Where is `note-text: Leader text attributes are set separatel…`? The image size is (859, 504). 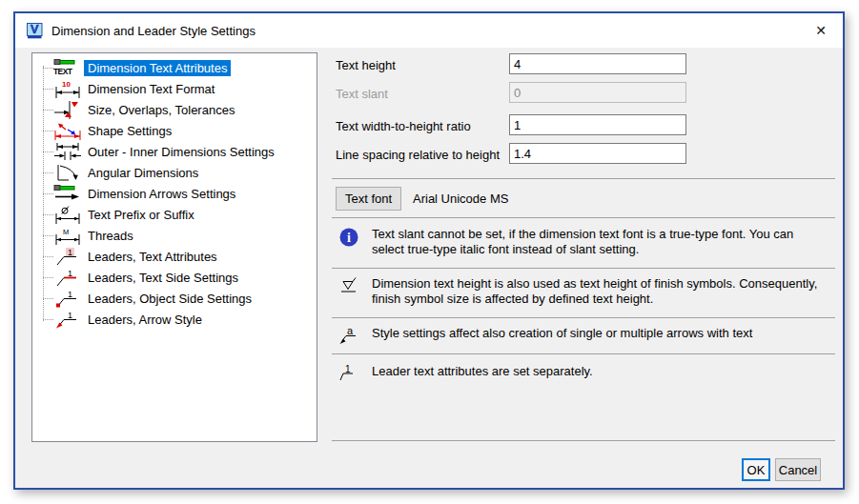 note-text: Leader text attributes are set separatel… is located at coordinates (603, 372).